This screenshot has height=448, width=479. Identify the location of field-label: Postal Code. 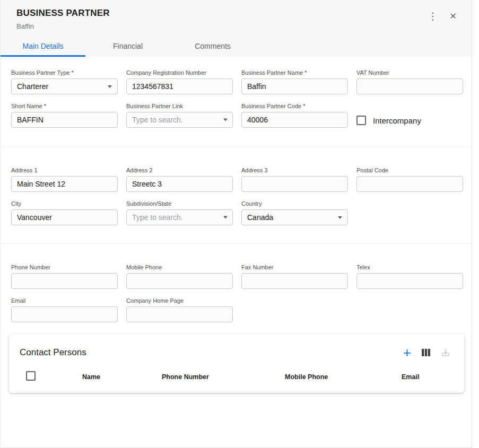
(410, 170).